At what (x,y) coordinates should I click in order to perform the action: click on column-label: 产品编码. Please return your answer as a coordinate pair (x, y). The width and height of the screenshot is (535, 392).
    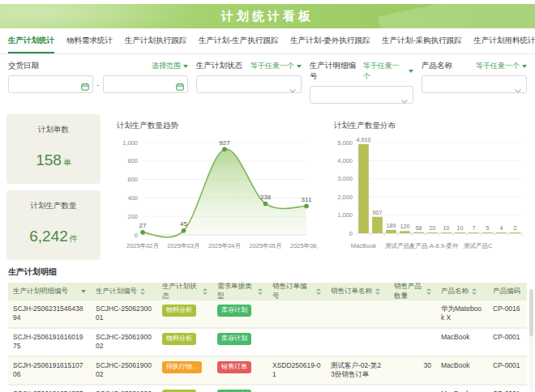
    Looking at the image, I should click on (507, 292).